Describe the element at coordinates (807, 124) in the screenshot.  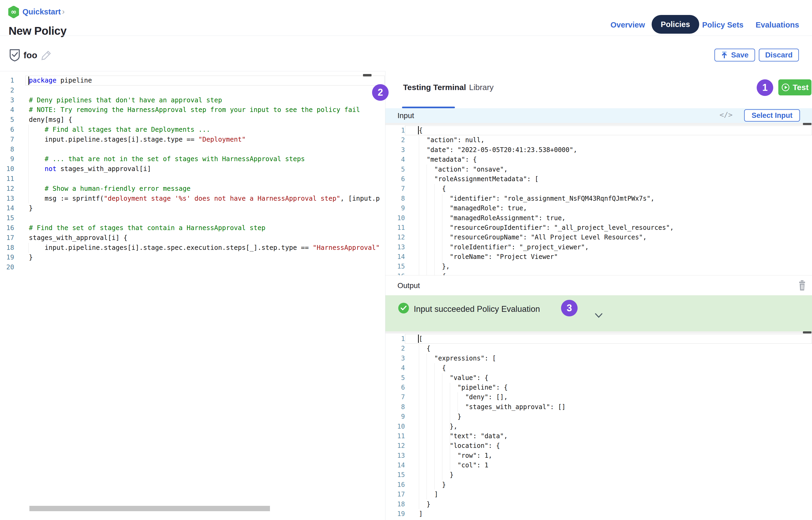
I see `input-scrollbar-thumb` at that location.